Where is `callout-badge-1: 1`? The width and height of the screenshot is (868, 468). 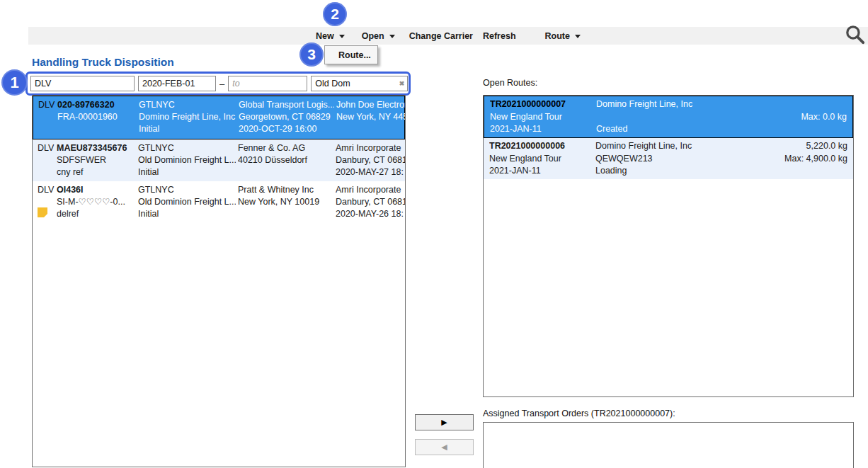
callout-badge-1: 1 is located at coordinates (14, 82).